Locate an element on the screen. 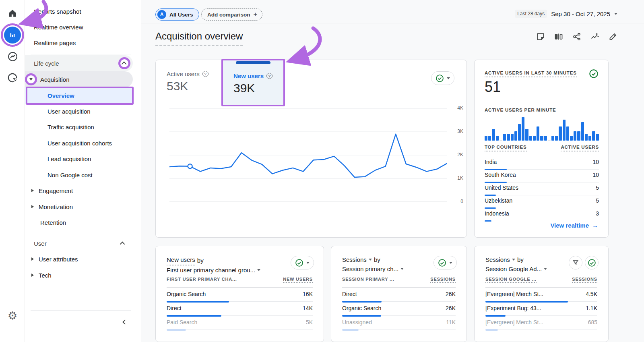 Image resolution: width=644 pixels, height=342 pixels. annotation-ring-lifecycle is located at coordinates (124, 63).